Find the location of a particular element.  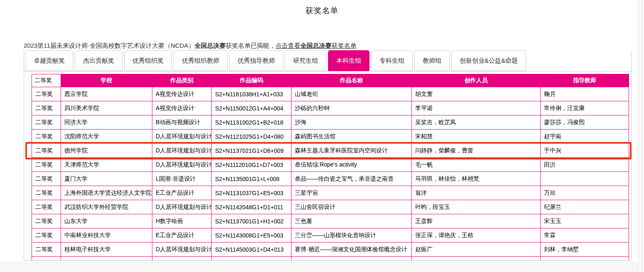

tab-junior-college-group: 专科生组 is located at coordinates (392, 61).